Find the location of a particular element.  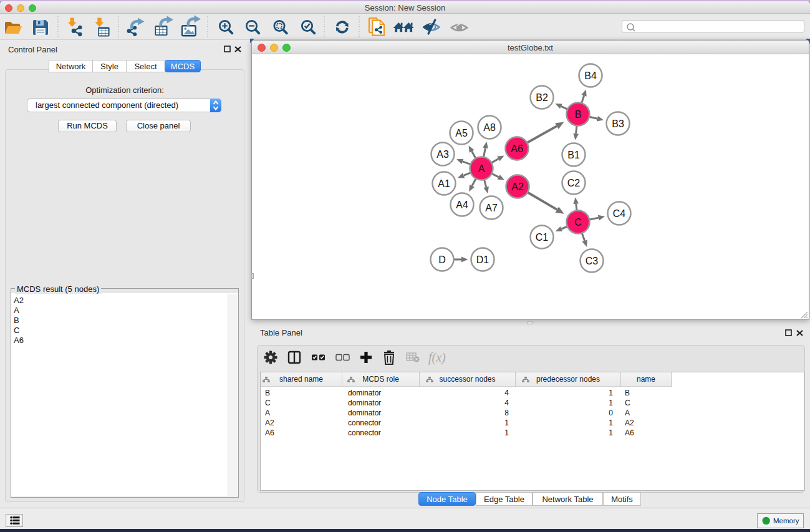

svg-text: B1 is located at coordinates (574, 155).